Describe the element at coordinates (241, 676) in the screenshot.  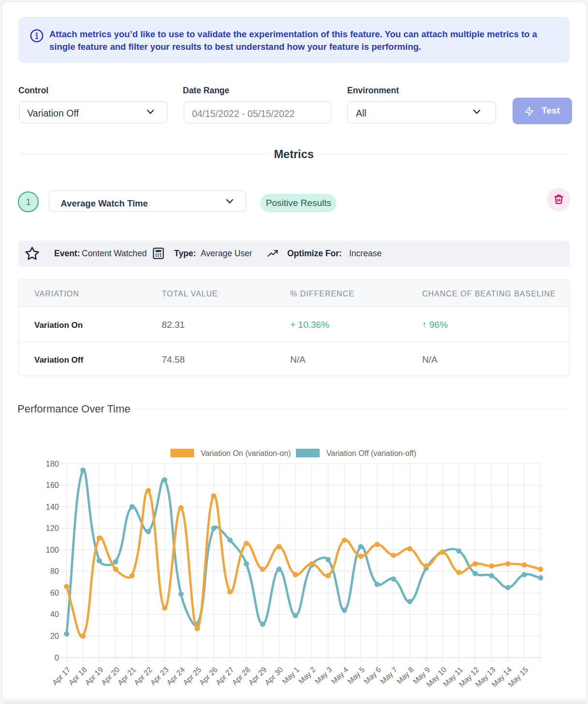
I see `svg-text: Apr 28` at that location.